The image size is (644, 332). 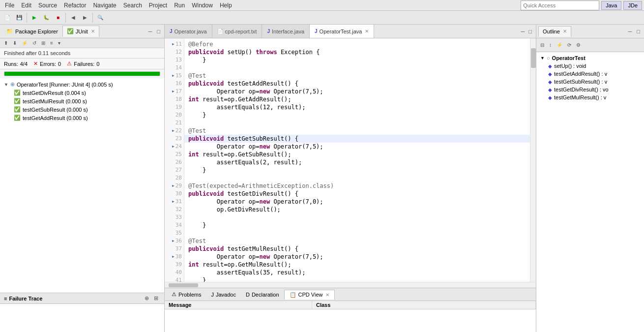 What do you see at coordinates (85, 18) in the screenshot?
I see `forward-button: ▶` at bounding box center [85, 18].